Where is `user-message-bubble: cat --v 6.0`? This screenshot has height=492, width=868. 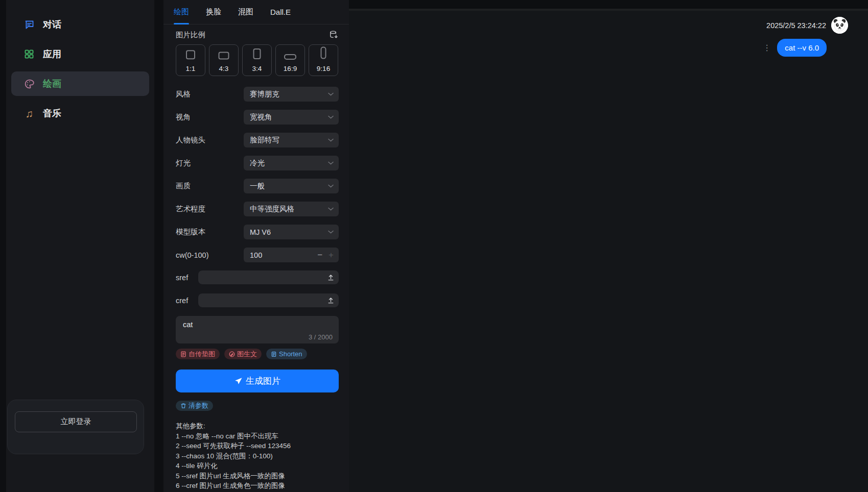
user-message-bubble: cat --v 6.0 is located at coordinates (802, 48).